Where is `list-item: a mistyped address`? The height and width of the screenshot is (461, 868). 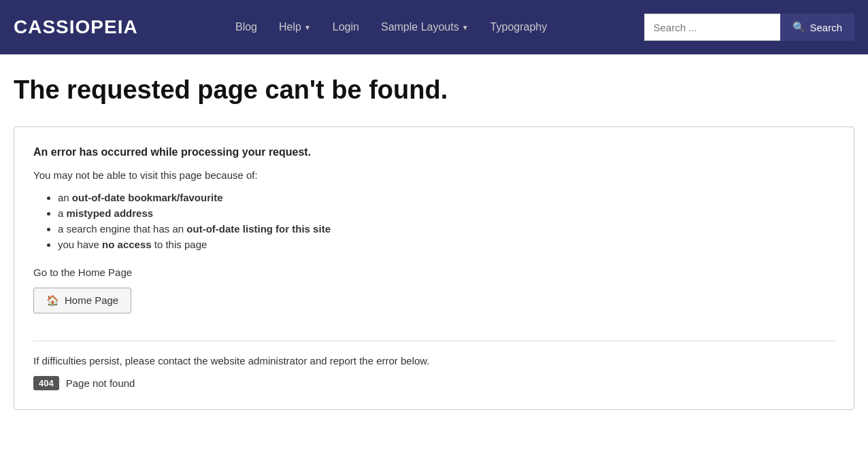
list-item: a mistyped address is located at coordinates (446, 214).